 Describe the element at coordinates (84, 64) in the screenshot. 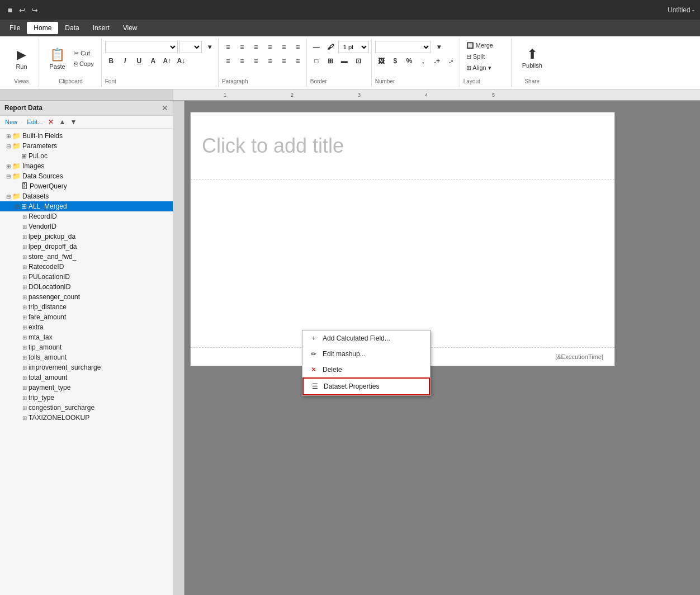

I see `copy-button: ⎘ Copy` at that location.